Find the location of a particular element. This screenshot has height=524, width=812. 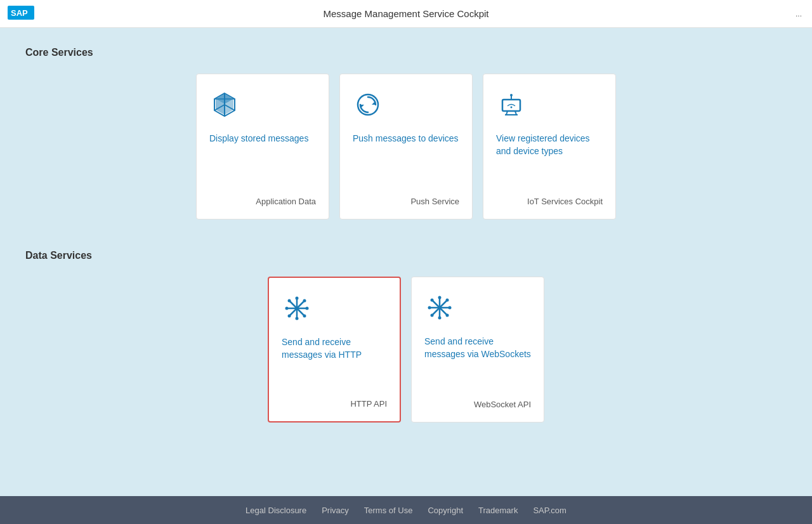

iot-cockpit-subtitle: IoT Services Cockpit is located at coordinates (549, 202).